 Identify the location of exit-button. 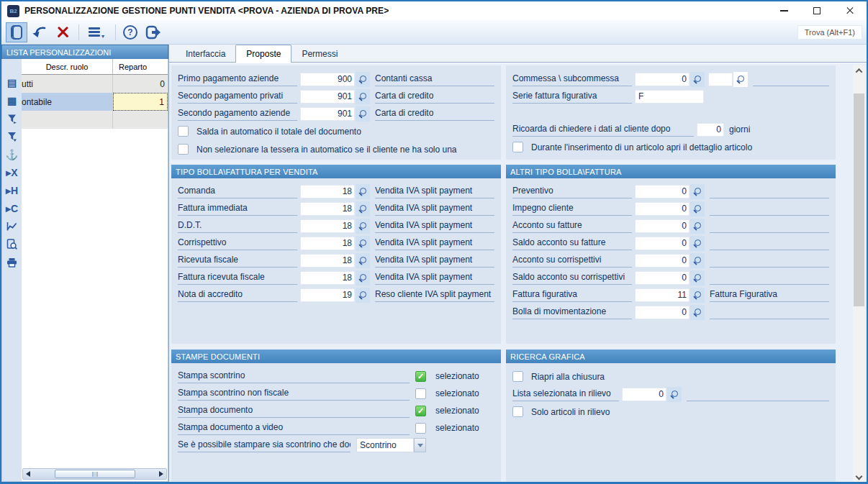
(153, 32).